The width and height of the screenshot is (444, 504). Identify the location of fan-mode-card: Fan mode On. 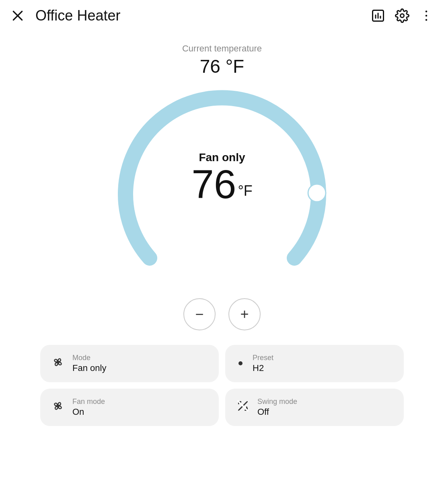
(130, 408).